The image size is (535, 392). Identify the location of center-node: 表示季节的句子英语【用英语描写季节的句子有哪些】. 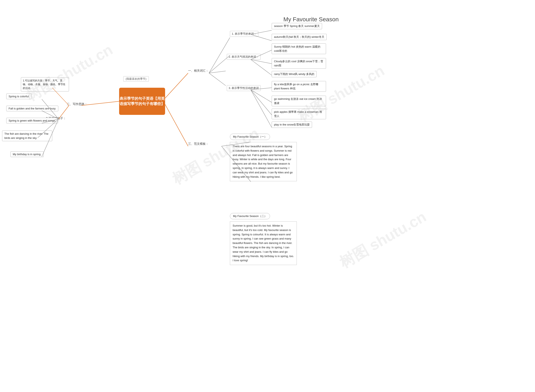
(142, 101).